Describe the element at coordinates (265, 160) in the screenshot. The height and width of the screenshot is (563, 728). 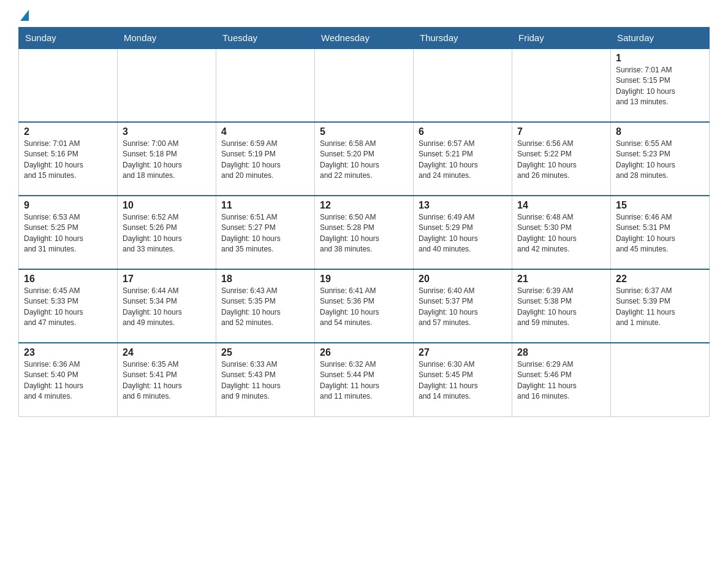
I see `day-info: Sunrise: 6:59 AM Sunset: 5:19 PM Dayligh…` at that location.